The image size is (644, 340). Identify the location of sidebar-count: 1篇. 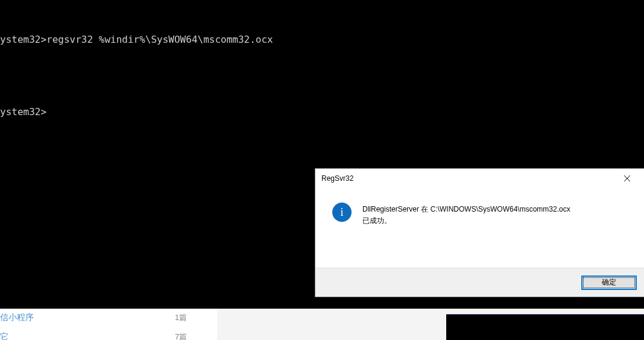
(181, 318).